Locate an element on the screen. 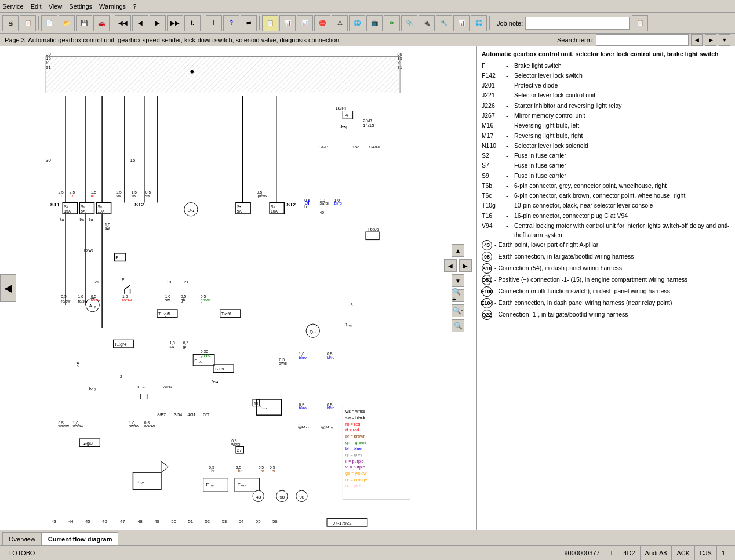 The width and height of the screenshot is (735, 560). svg-text: 27 is located at coordinates (239, 450).